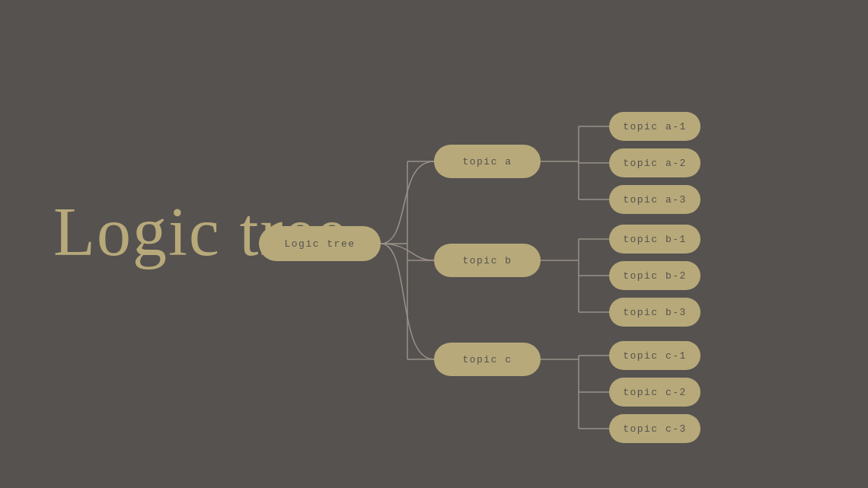 The image size is (868, 488). What do you see at coordinates (655, 163) in the screenshot?
I see `node-topic-a2: topic a-2` at bounding box center [655, 163].